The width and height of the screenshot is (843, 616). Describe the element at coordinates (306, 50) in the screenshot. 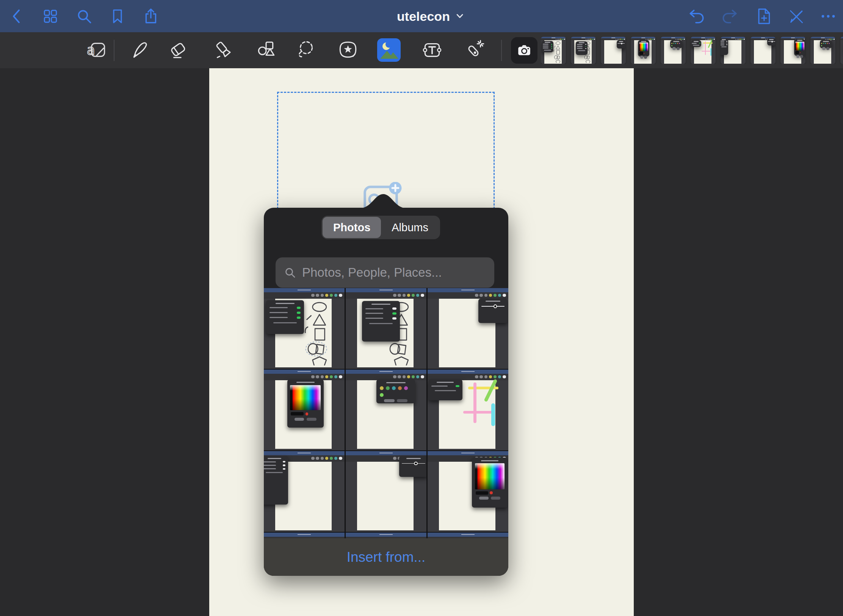

I see `lasso-tool` at that location.